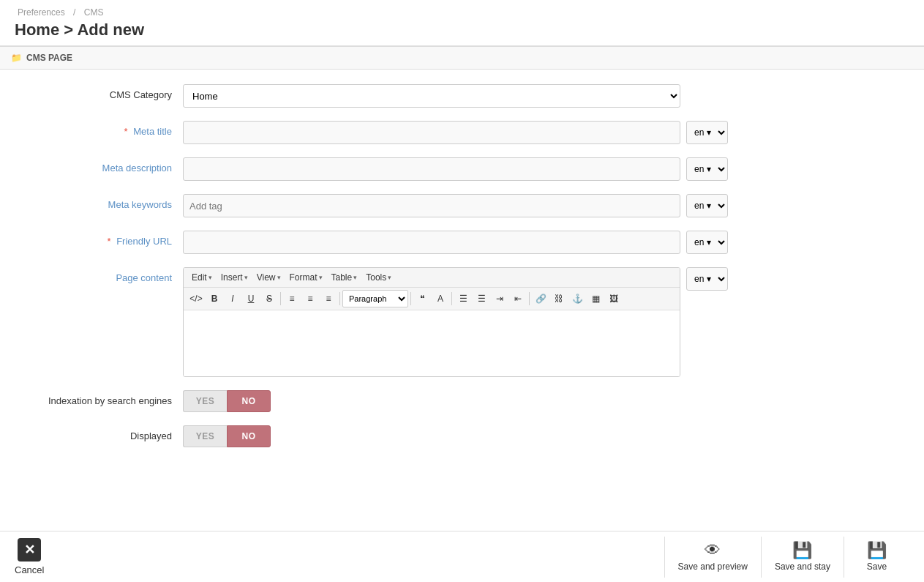 This screenshot has width=924, height=582. What do you see at coordinates (707, 169) in the screenshot?
I see `meta-description-lang: en ▾` at bounding box center [707, 169].